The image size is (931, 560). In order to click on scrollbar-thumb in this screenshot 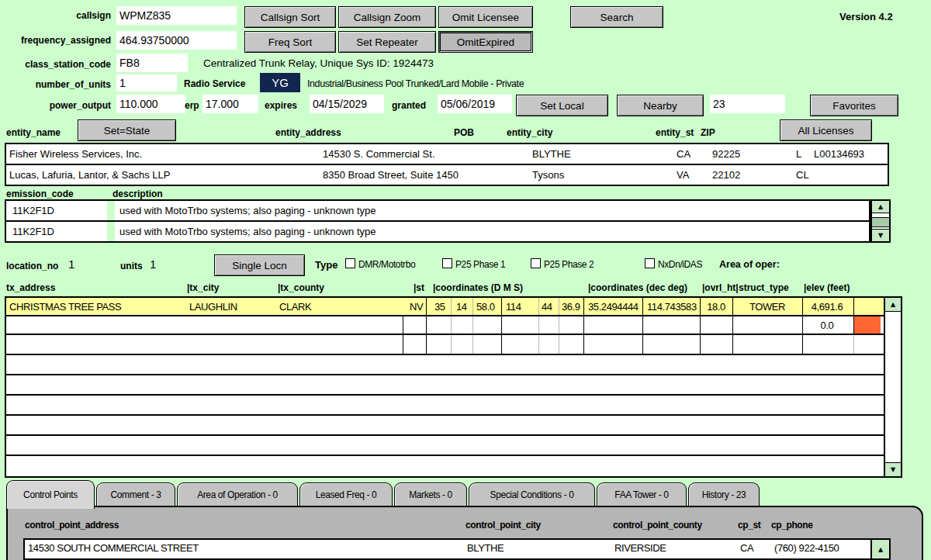, I will do `click(881, 222)`.